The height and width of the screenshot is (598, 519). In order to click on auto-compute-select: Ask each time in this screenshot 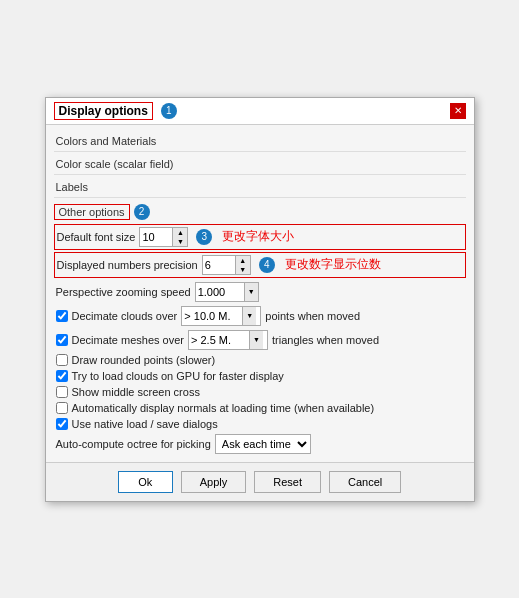, I will do `click(263, 444)`.